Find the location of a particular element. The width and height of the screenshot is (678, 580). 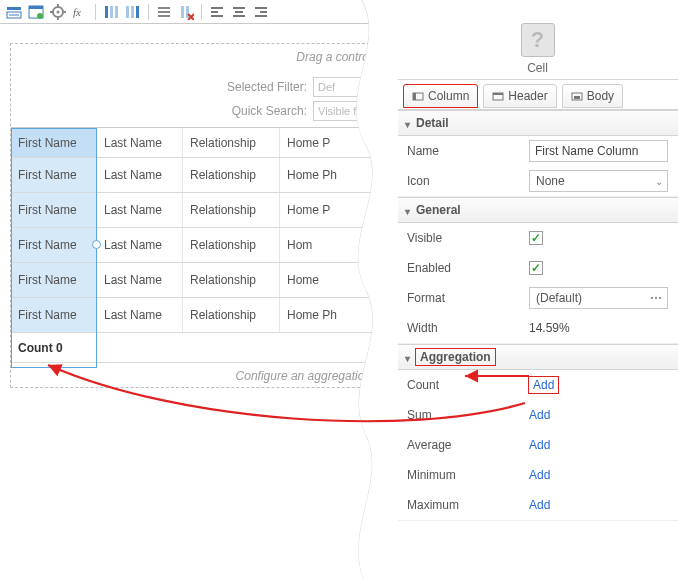

agg-add-count: Add is located at coordinates (544, 385).